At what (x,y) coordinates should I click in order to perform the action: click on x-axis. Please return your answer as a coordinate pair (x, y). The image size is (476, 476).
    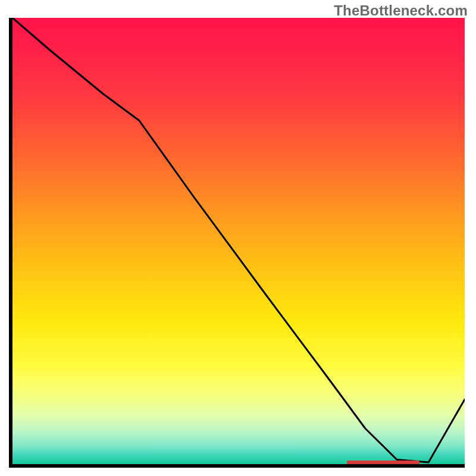
    Looking at the image, I should click on (239, 466).